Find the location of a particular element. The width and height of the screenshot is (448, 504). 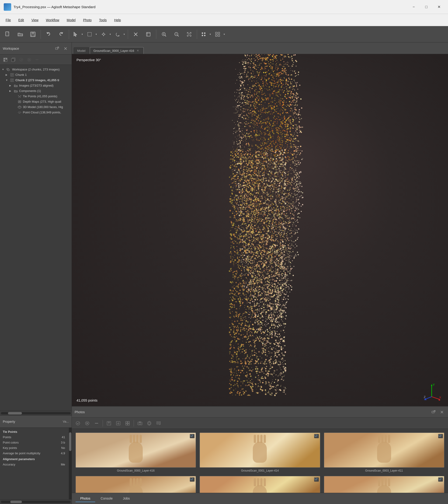

save-button is located at coordinates (33, 34).